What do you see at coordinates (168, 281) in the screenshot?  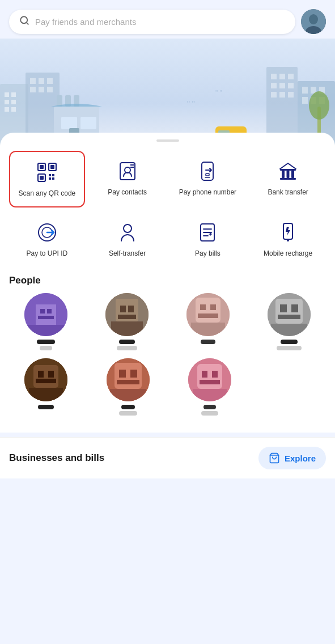 I see `people-section-title: People` at bounding box center [168, 281].